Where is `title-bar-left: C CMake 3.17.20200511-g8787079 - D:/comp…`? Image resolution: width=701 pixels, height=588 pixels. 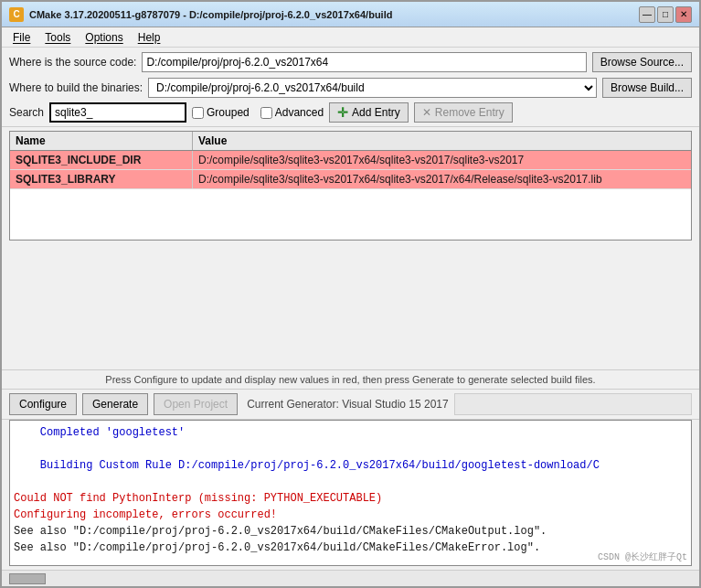 title-bar-left: C CMake 3.17.20200511-g8787079 - D:/comp… is located at coordinates (201, 15).